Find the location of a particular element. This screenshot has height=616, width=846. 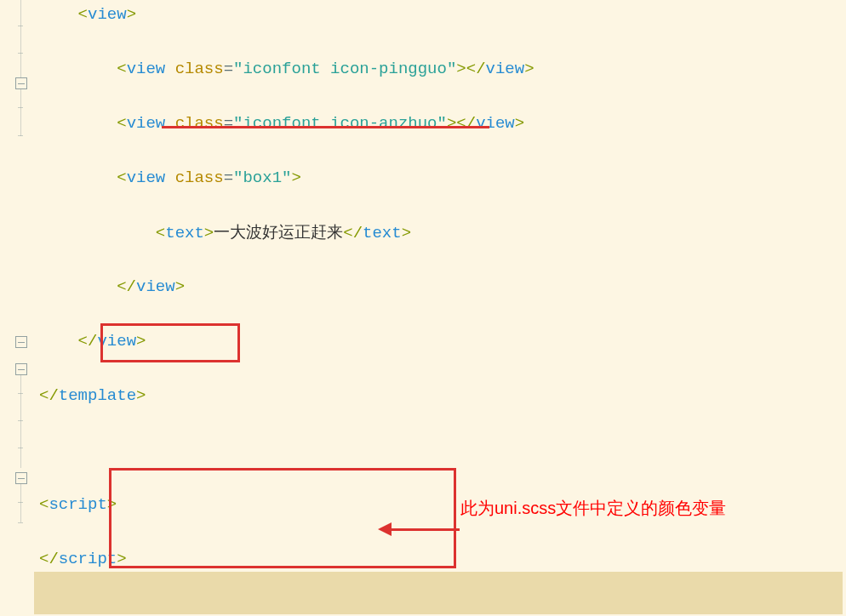

annotation-underline is located at coordinates (325, 128).